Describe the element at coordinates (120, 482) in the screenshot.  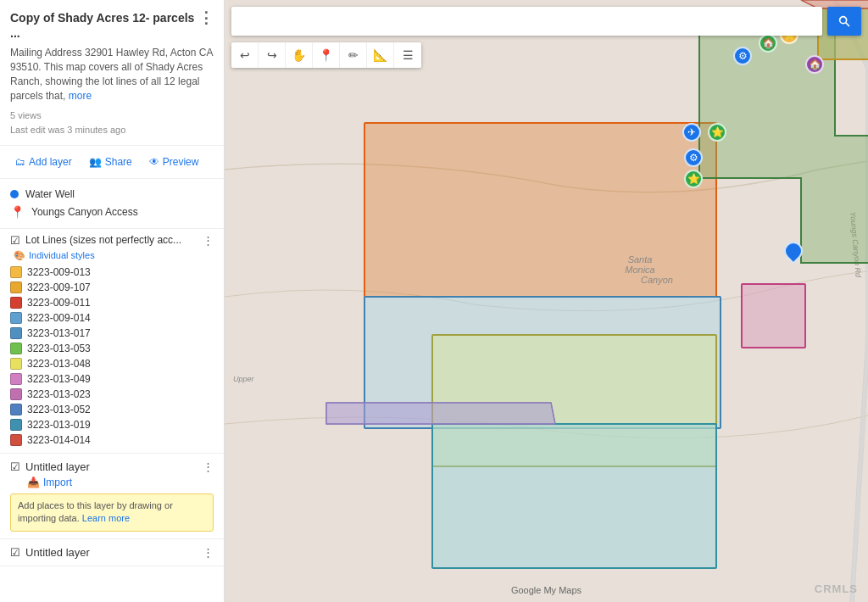
I see `import-button: 📥 Import` at that location.